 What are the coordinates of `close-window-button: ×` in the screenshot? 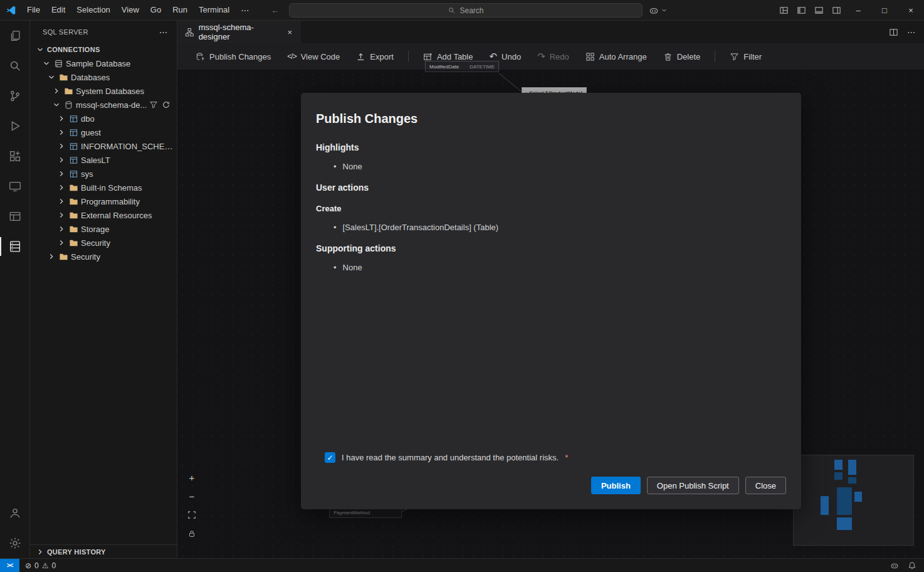 It's located at (911, 10).